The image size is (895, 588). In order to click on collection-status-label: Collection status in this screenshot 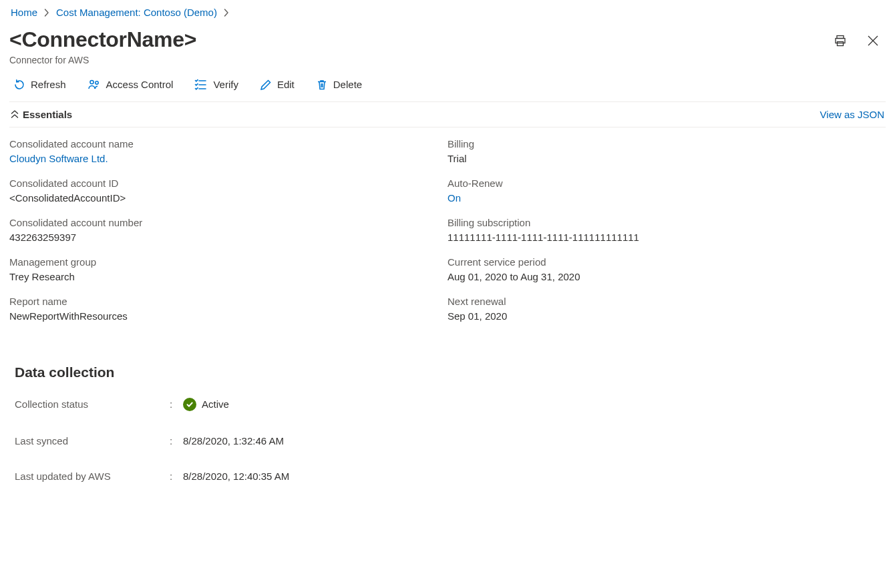, I will do `click(92, 404)`.